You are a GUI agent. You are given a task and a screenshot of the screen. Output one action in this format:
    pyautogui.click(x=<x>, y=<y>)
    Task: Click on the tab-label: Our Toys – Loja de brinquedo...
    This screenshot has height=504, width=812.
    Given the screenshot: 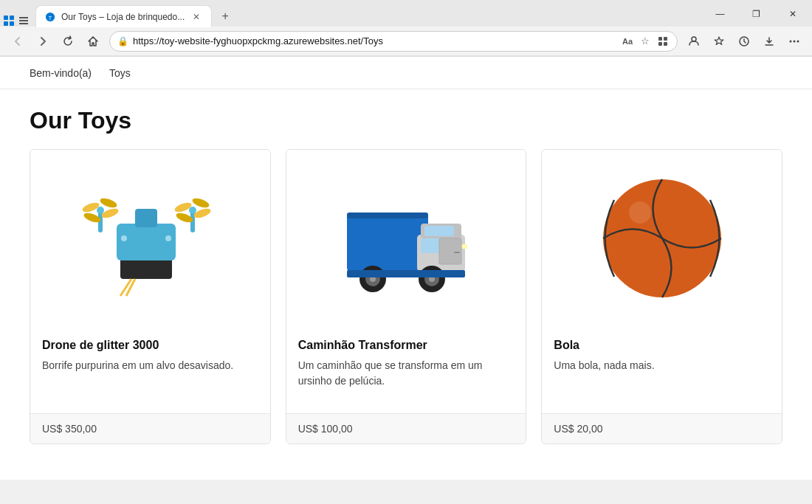 What is the action you would take?
    pyautogui.click(x=123, y=17)
    